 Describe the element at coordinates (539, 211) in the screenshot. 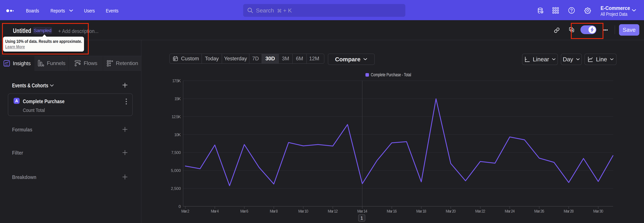

I see `svg-text: Mar 26` at that location.